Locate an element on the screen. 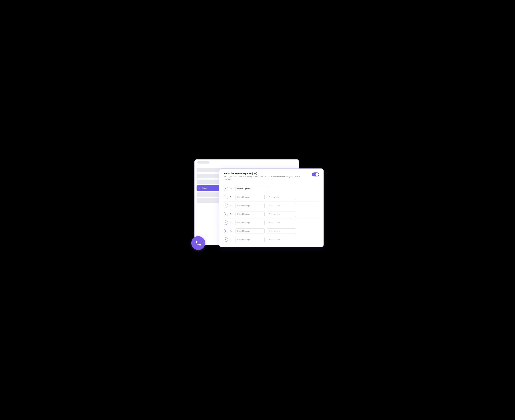 This screenshot has height=420, width=515. ivr-badge-5: 5 is located at coordinates (226, 231).